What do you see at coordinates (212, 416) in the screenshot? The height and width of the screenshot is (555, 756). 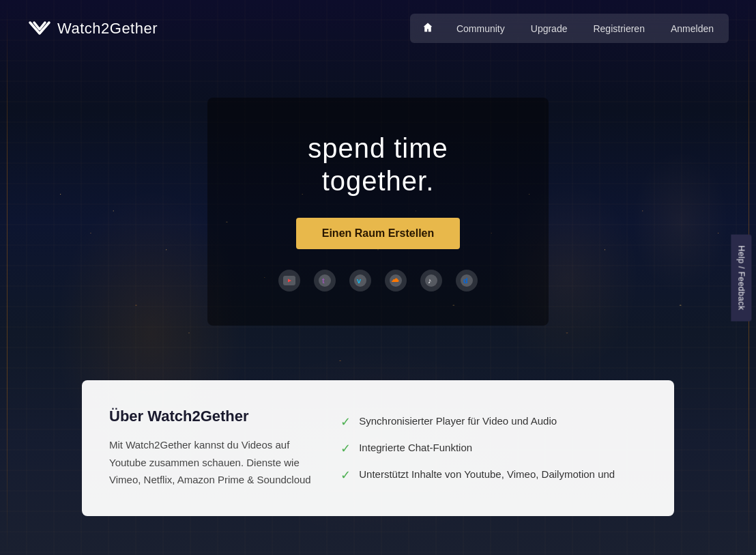 I see `info-title: Über Watch2Gether` at bounding box center [212, 416].